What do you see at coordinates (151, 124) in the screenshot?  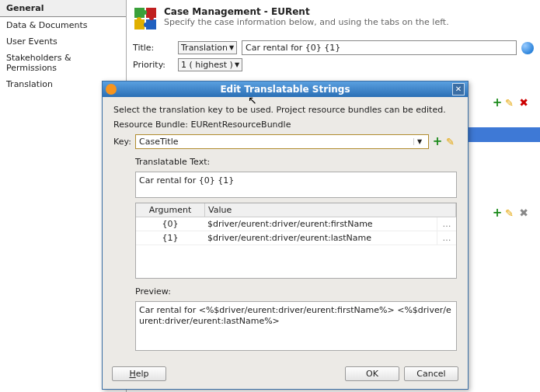 I see `bundle-label: Resource Bundle:` at bounding box center [151, 124].